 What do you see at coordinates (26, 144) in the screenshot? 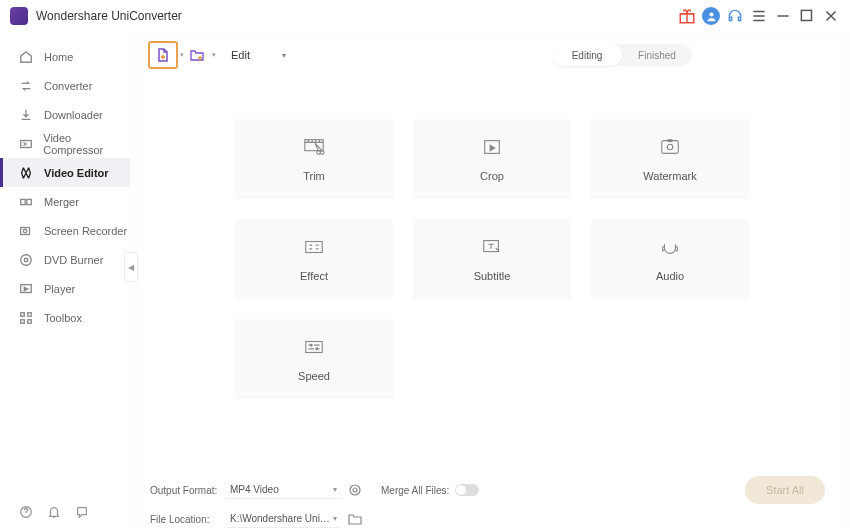
I see `compressor-icon` at bounding box center [26, 144].